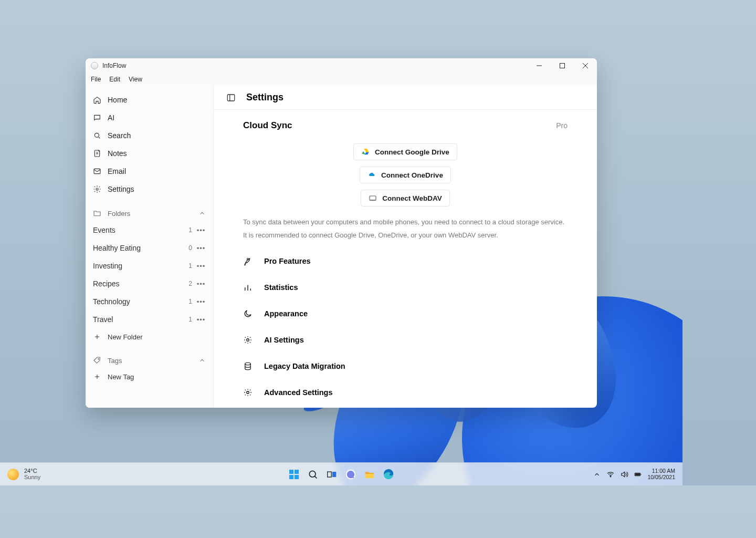 This screenshot has width=756, height=538. What do you see at coordinates (624, 474) in the screenshot?
I see `volume-icon` at bounding box center [624, 474].